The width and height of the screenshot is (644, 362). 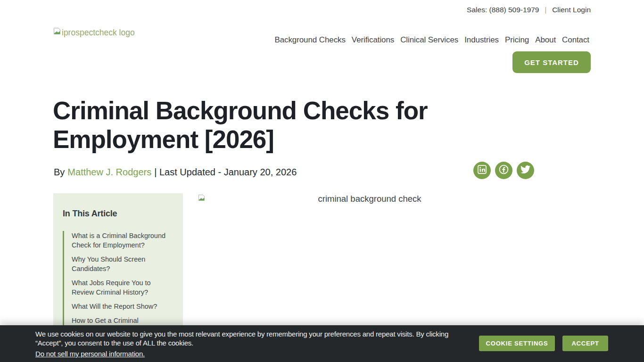 What do you see at coordinates (175, 173) in the screenshot?
I see `byline: By Matthew J. Rodgers | Last Updated - J…` at bounding box center [175, 173].